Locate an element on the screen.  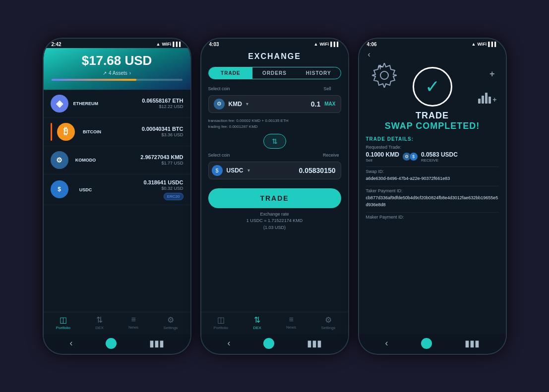
status-icons-3: ▲ WiFi ▌▌▌ is located at coordinates (485, 44).